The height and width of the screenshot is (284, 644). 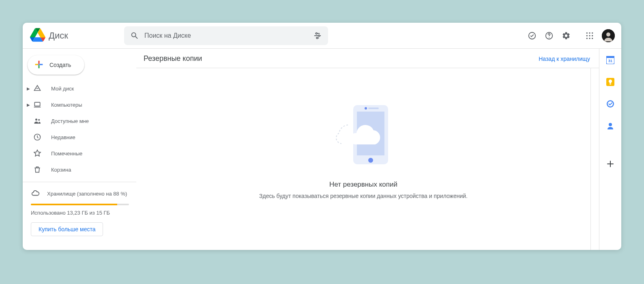 I want to click on sidebar-item-shared: Доступные мне, so click(x=79, y=121).